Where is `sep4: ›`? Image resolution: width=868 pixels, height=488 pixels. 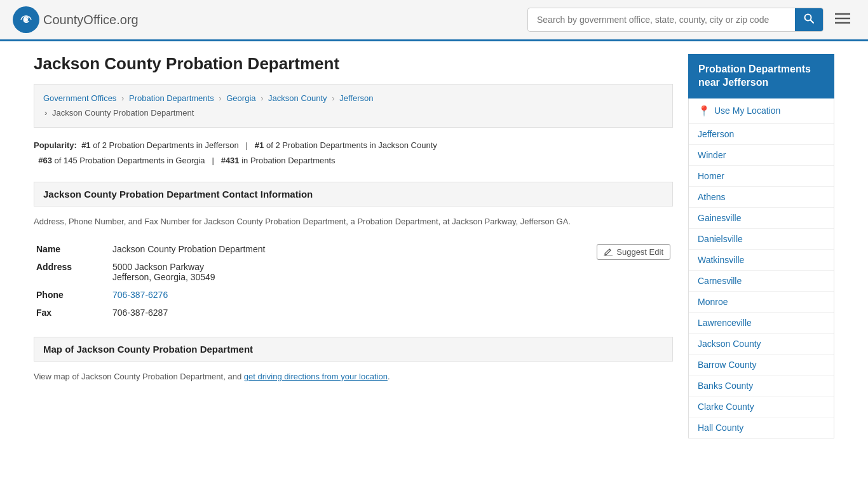 sep4: › is located at coordinates (333, 98).